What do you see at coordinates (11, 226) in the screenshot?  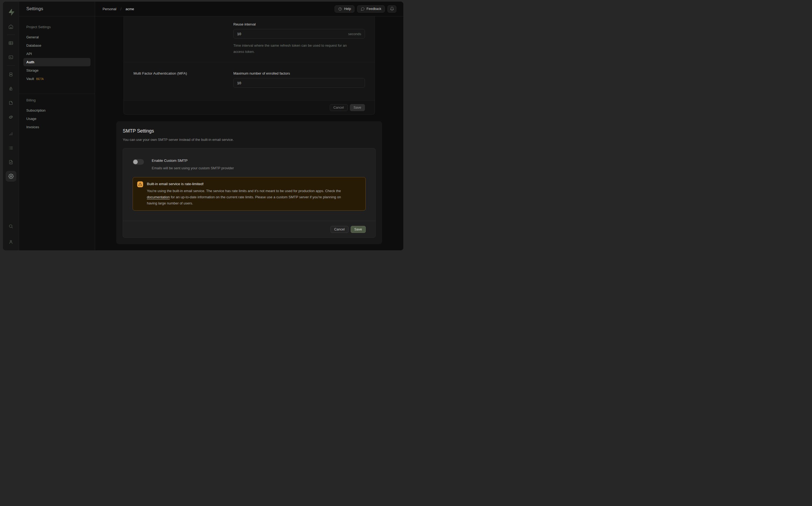 I see `search-icon` at bounding box center [11, 226].